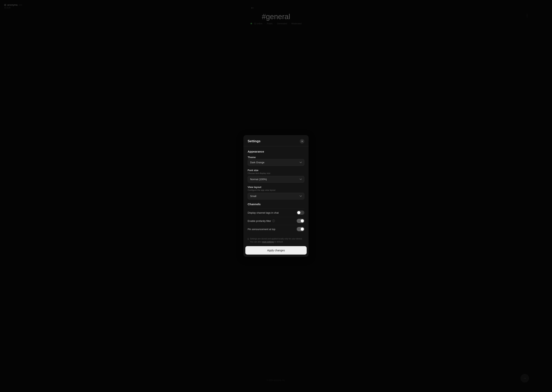 The image size is (552, 392). I want to click on modal-header: Settings ✕, so click(276, 141).